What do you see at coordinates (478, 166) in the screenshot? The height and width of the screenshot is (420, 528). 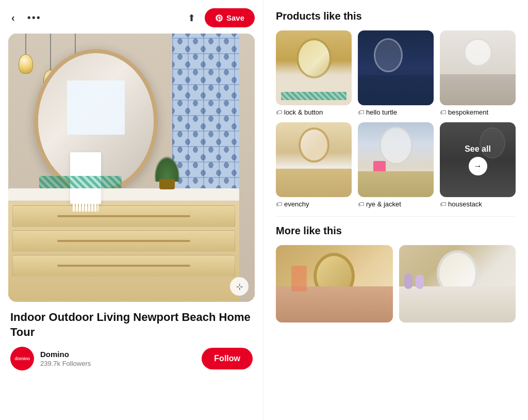 I see `see-all-circle: →` at bounding box center [478, 166].